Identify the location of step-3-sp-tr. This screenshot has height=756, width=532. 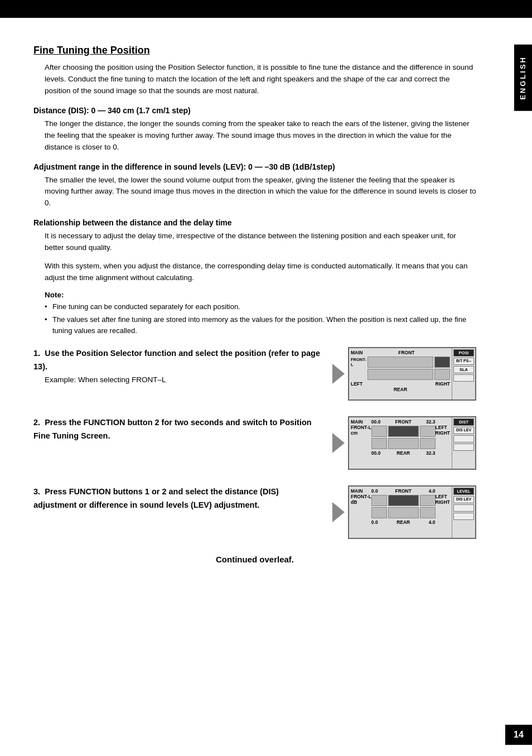
(428, 500).